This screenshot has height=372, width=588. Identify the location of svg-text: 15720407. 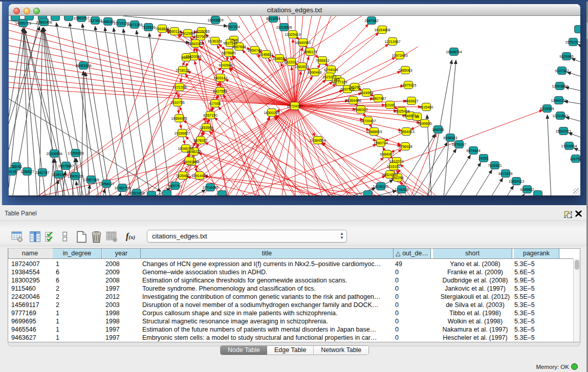
(367, 121).